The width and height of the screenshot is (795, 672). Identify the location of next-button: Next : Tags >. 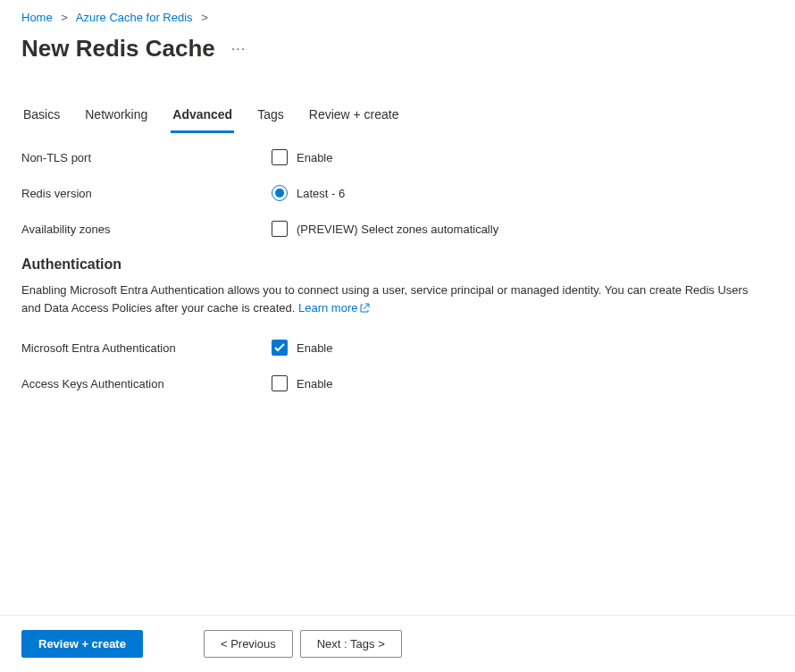
(351, 643).